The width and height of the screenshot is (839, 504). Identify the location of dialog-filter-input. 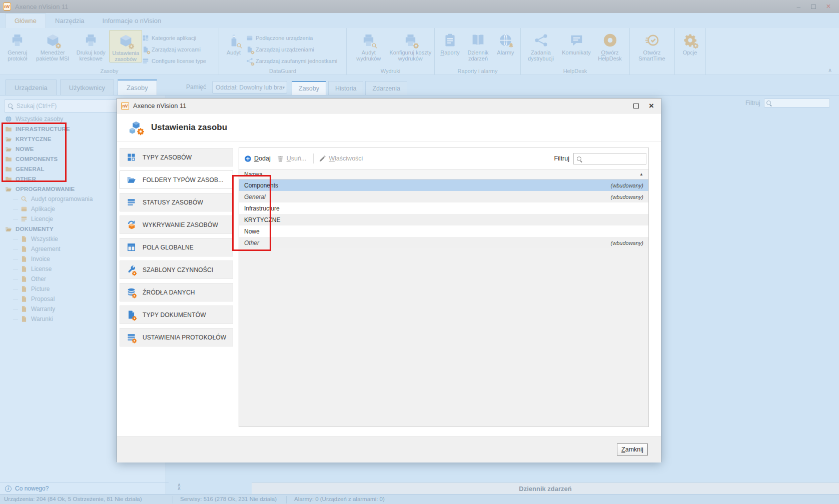
(610, 159).